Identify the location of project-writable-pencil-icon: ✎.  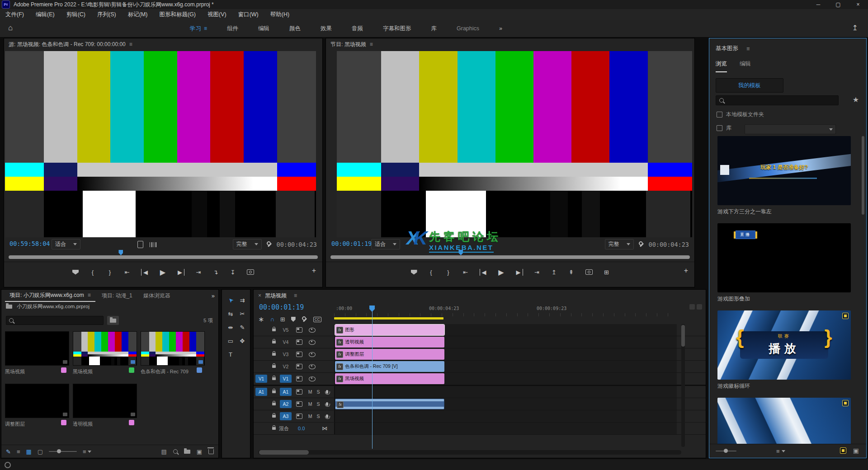
(8, 452).